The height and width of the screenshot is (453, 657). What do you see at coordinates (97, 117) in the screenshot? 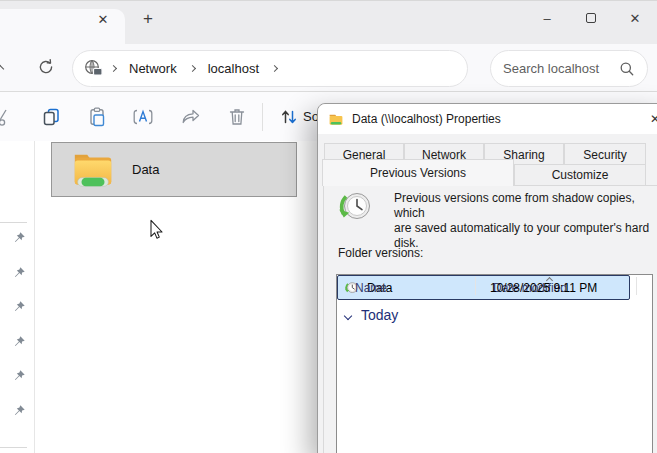
I see `paste-icon` at bounding box center [97, 117].